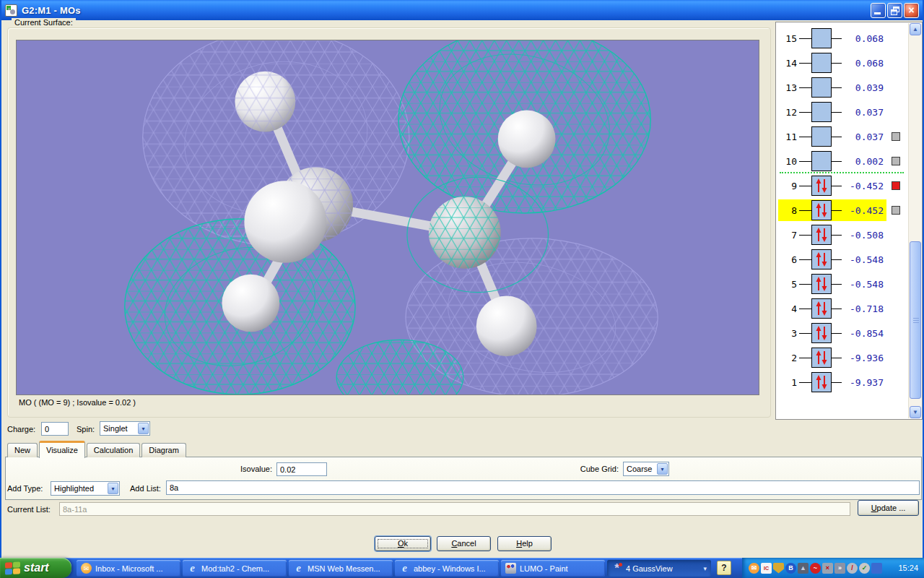  Describe the element at coordinates (791, 568) in the screenshot. I see `bluetooth-icon: B` at that location.